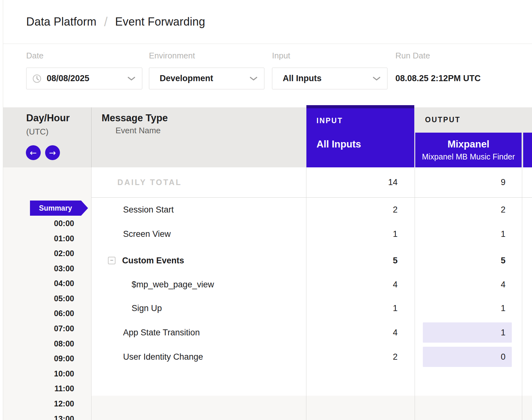  I want to click on run-date-value: 08.08.25 2:12PM UTC, so click(438, 78).